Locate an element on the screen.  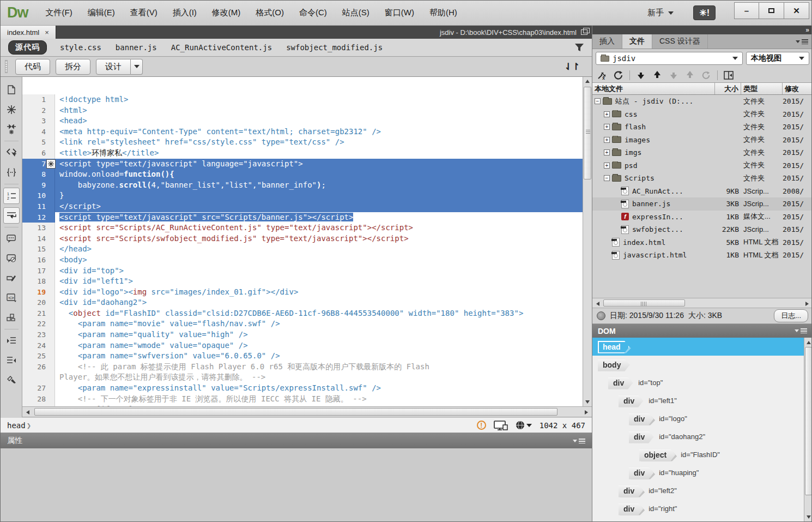
panel-tab-insert: 插入 is located at coordinates (607, 41).